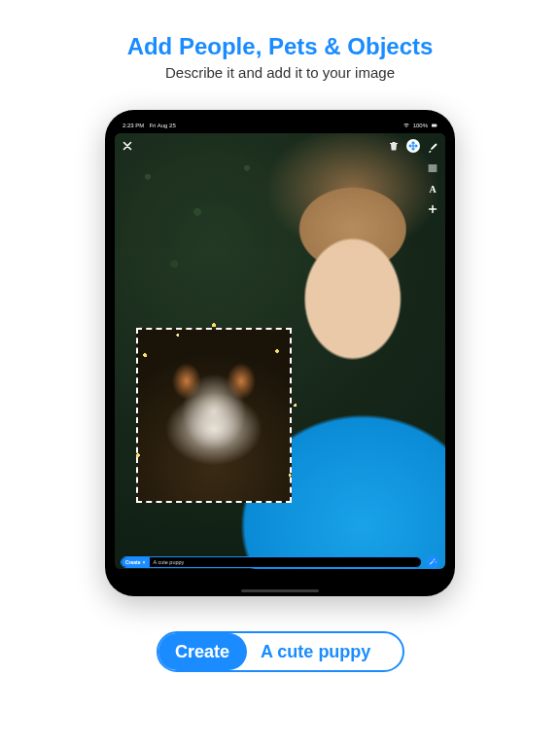  What do you see at coordinates (136, 562) in the screenshot?
I see `prompt-mode-chip: Create` at bounding box center [136, 562].